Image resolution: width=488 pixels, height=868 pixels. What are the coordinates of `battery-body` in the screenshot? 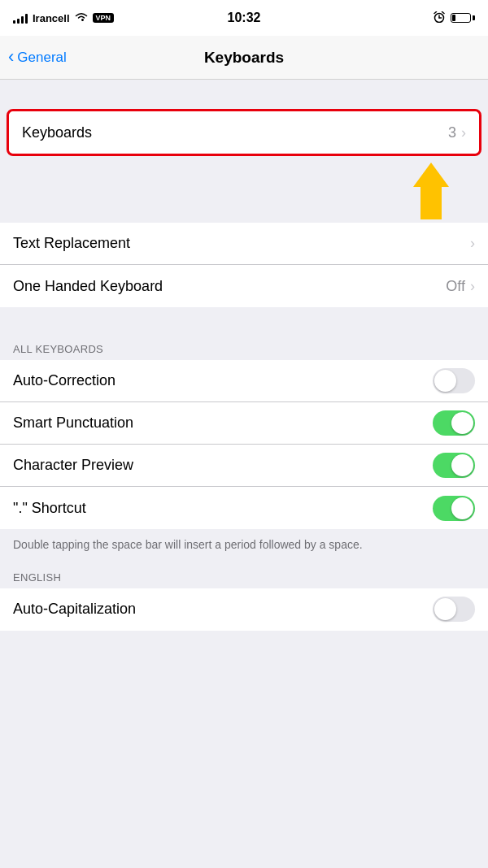 It's located at (460, 18).